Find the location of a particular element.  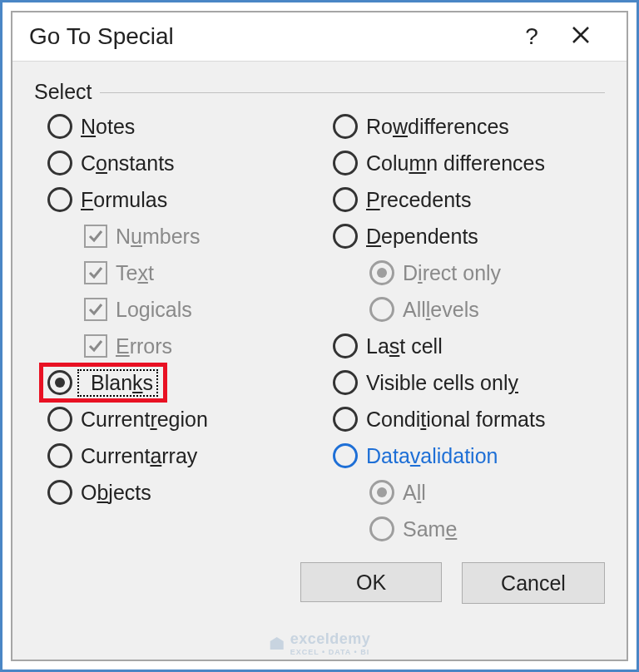

checkbox-logicals is located at coordinates (96, 309).